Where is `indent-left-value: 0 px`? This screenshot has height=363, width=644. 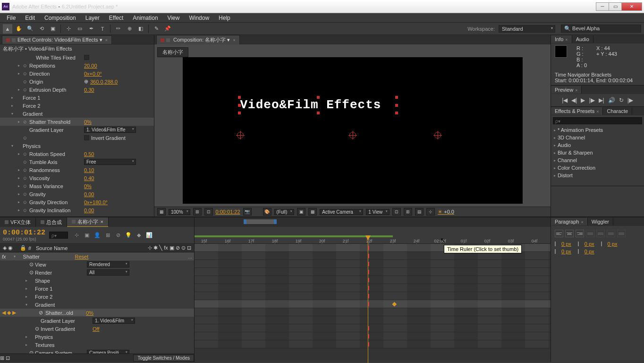 indent-left-value: 0 px is located at coordinates (567, 244).